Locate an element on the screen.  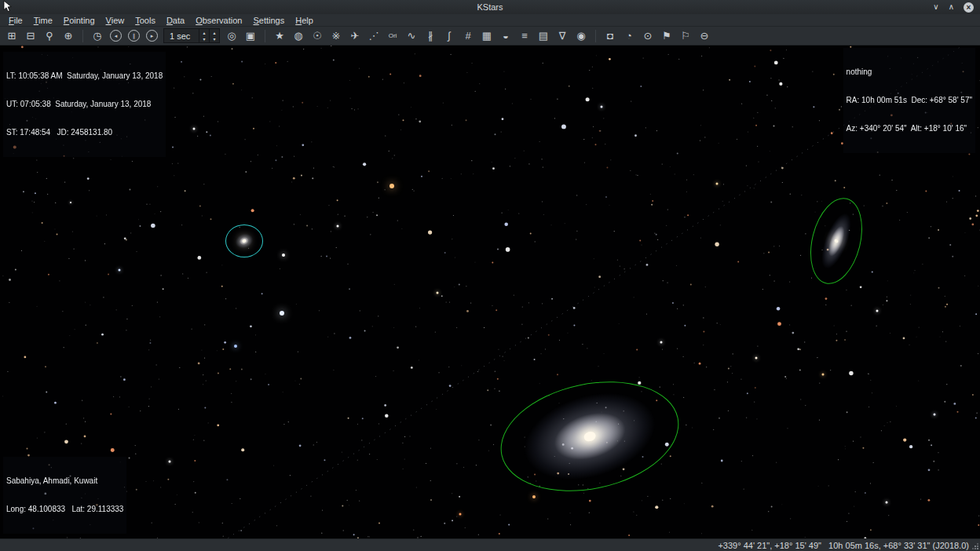
show-deep-sky-objects-button: ◍ is located at coordinates (298, 36).